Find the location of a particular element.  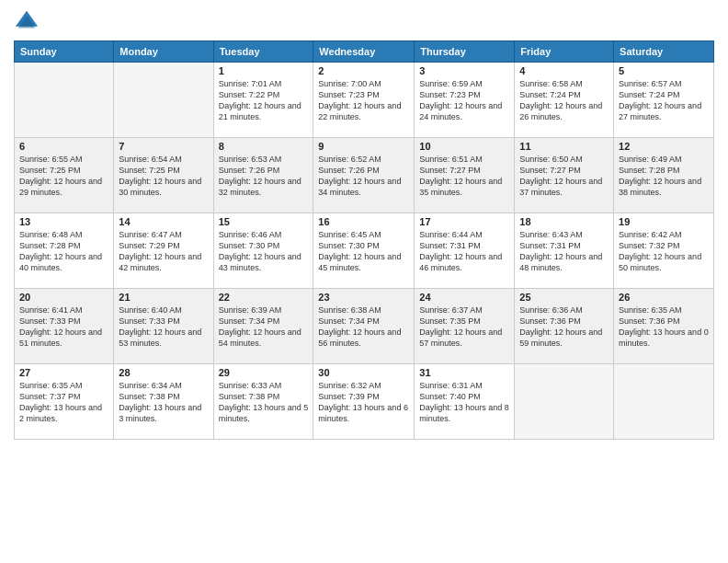

day-info: Sunrise: 7:00 AMSunset: 7:23 PMDaylight:… is located at coordinates (364, 101).